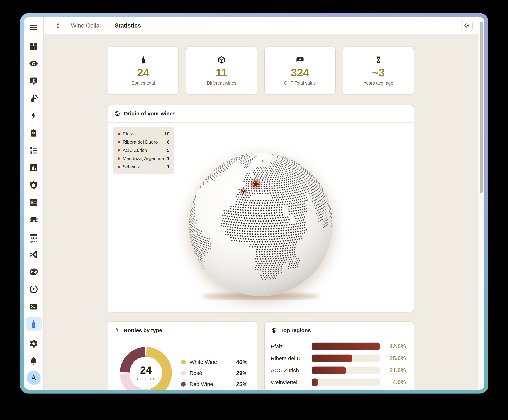 This screenshot has width=508, height=420. Describe the element at coordinates (144, 167) in the screenshot. I see `origin-legend-item: Schweiz1` at that location.